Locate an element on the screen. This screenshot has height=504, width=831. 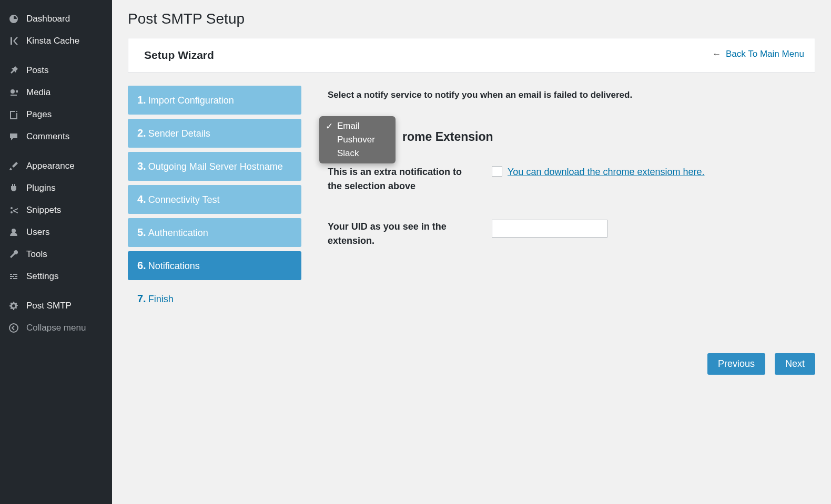
sidebar-label: Tools is located at coordinates (37, 254).